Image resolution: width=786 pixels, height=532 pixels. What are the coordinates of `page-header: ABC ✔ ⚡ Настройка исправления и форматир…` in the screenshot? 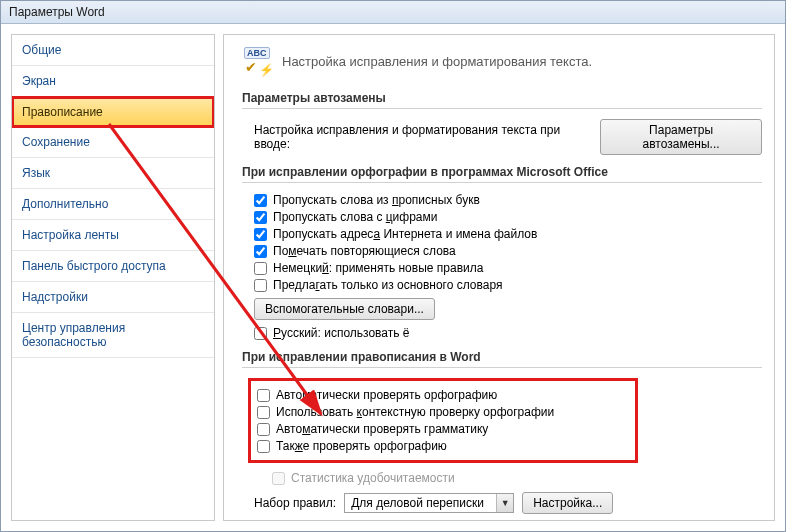 It's located at (502, 61).